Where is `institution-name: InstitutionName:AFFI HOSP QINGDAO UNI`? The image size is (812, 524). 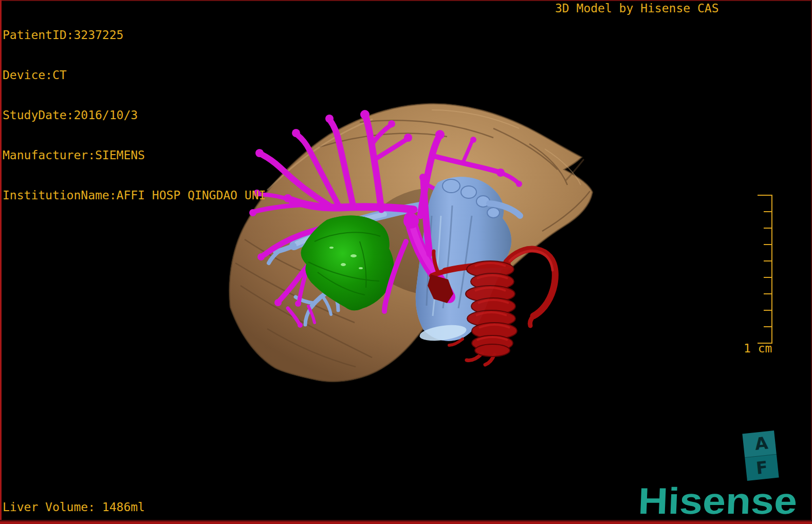
institution-name: InstitutionName:AFFI HOSP QINGDAO UNI is located at coordinates (134, 195).